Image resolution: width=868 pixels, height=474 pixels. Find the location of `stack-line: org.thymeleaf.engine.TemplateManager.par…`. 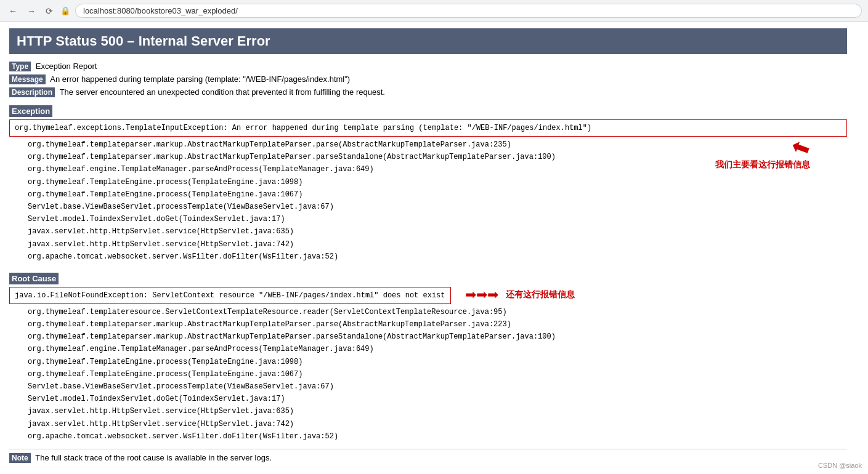

stack-line: org.thymeleaf.engine.TemplateManager.par… is located at coordinates (437, 350).